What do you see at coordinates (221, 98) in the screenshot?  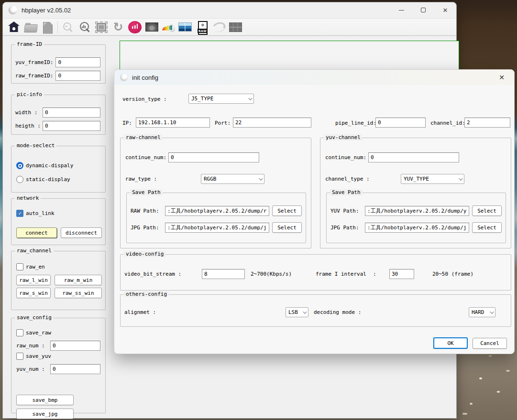 I see `version-type-select: J5_TYPE` at bounding box center [221, 98].